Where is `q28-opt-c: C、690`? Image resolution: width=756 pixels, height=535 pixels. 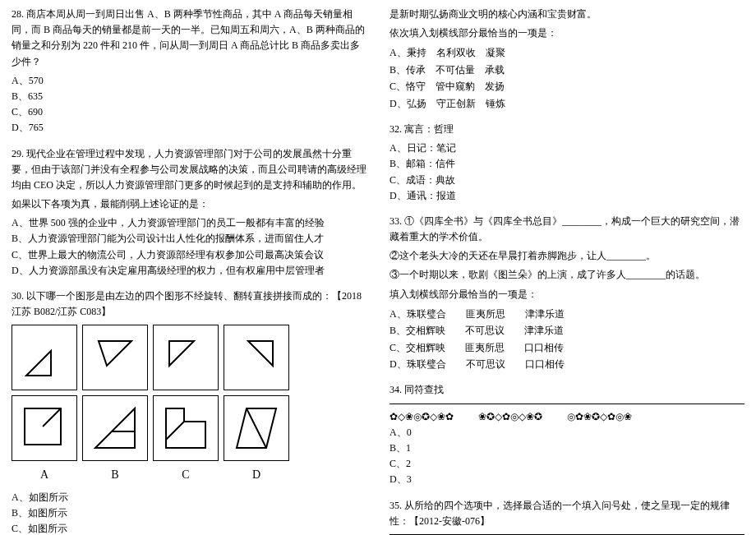
q28-opt-c: C、690 is located at coordinates (189, 112).